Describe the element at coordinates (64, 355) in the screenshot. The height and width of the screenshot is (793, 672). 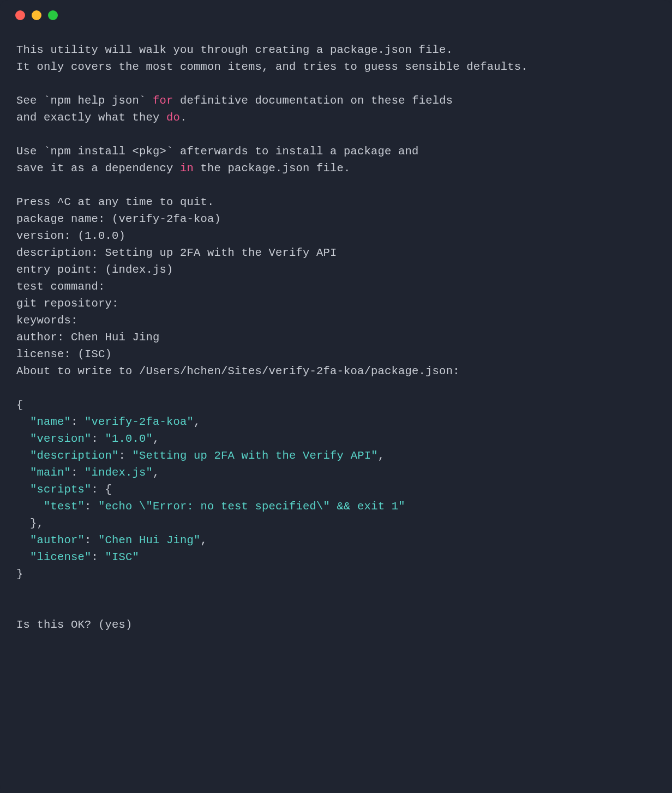
I see `prompt-license: license: (ISC)` at that location.